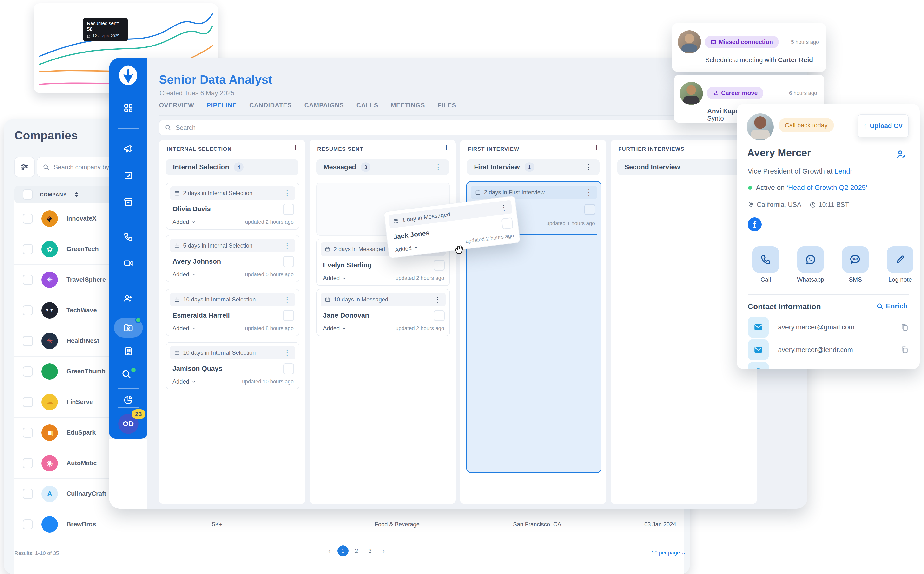 The image size is (924, 574). What do you see at coordinates (883, 126) in the screenshot?
I see `upload-cv-button: ↑ Upload CV` at bounding box center [883, 126].